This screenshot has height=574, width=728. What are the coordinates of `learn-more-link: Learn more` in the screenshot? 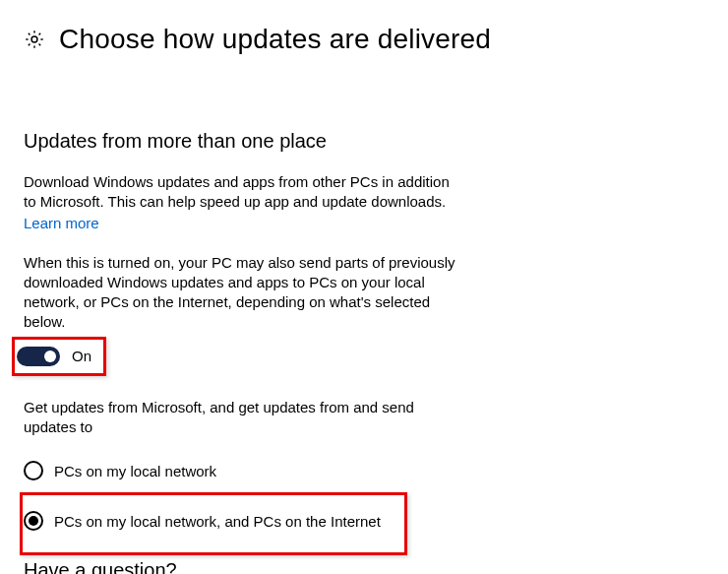 It's located at (61, 223).